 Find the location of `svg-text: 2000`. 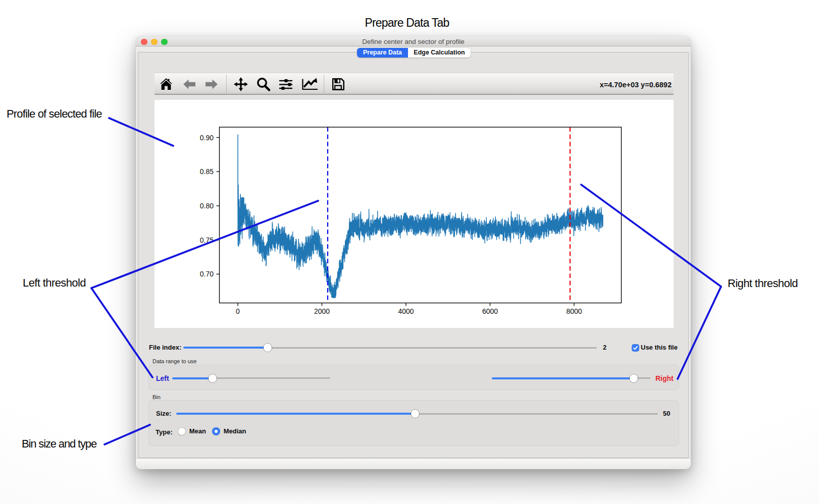

svg-text: 2000 is located at coordinates (322, 311).